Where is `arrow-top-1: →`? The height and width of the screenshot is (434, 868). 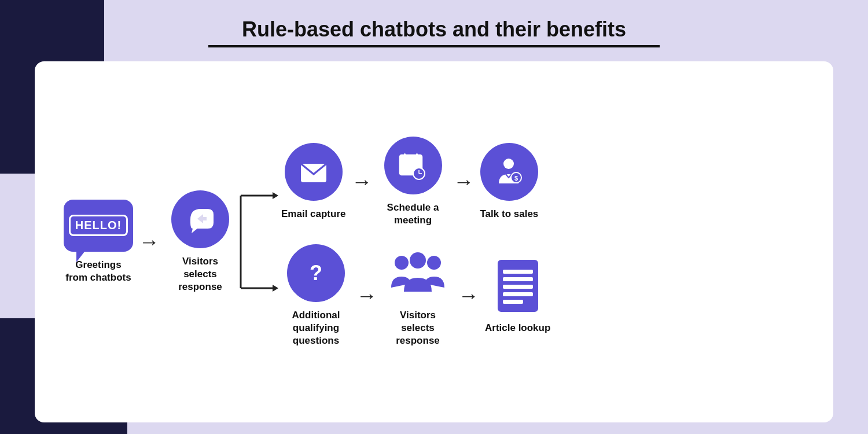 arrow-top-1: → is located at coordinates (362, 182).